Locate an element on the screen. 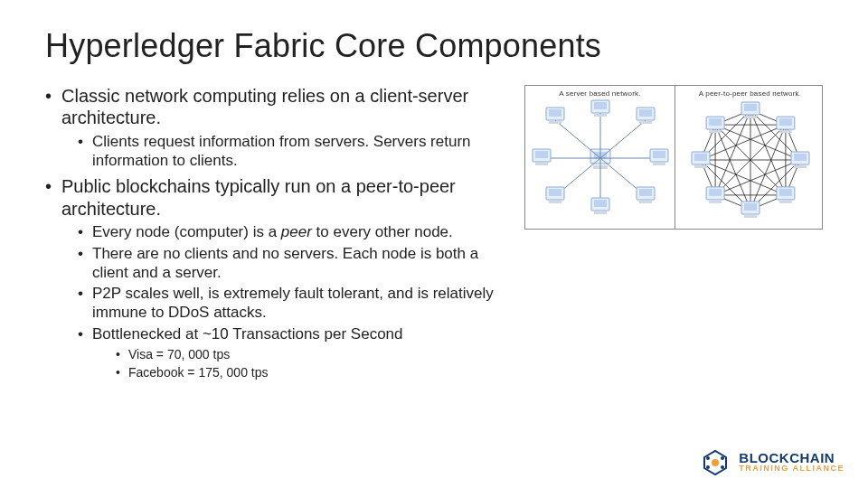  bullet-text: Clients request information from servers… is located at coordinates (282, 151).